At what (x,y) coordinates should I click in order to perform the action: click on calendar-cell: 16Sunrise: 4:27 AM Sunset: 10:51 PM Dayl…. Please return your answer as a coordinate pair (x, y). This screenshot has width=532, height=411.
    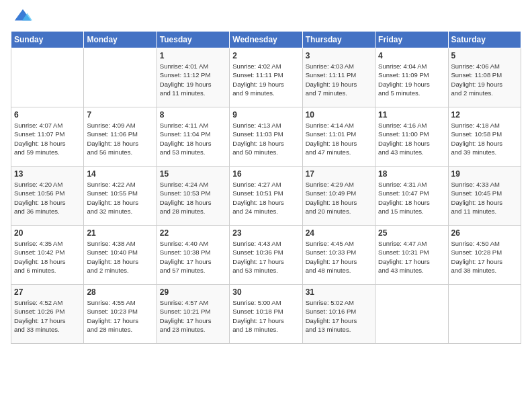
    Looking at the image, I should click on (266, 196).